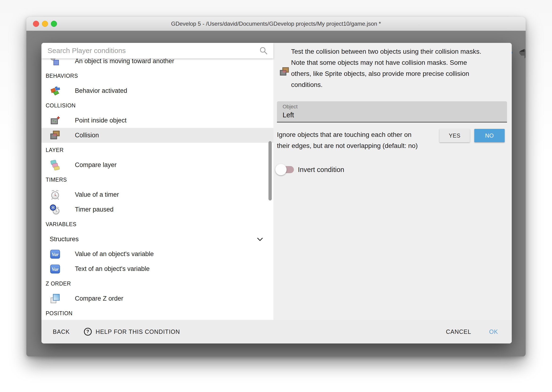  What do you see at coordinates (157, 76) in the screenshot?
I see `list-section-header-behaviors: BEHAVIORS` at bounding box center [157, 76].